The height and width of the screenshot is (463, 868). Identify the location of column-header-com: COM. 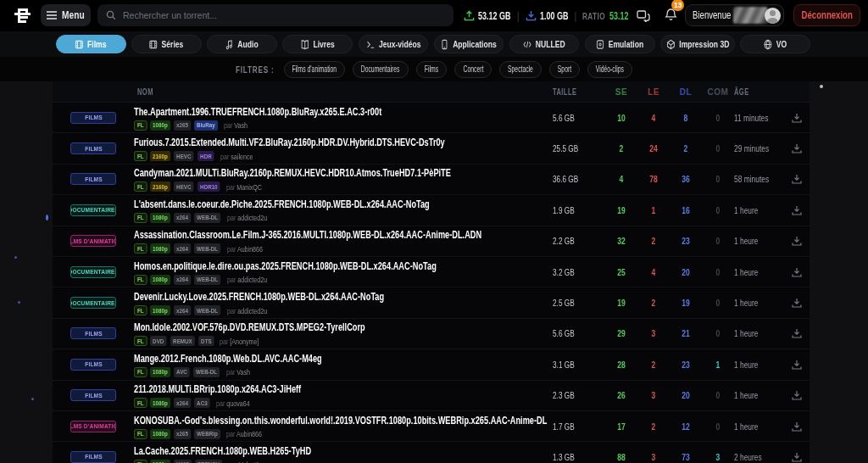
(718, 92).